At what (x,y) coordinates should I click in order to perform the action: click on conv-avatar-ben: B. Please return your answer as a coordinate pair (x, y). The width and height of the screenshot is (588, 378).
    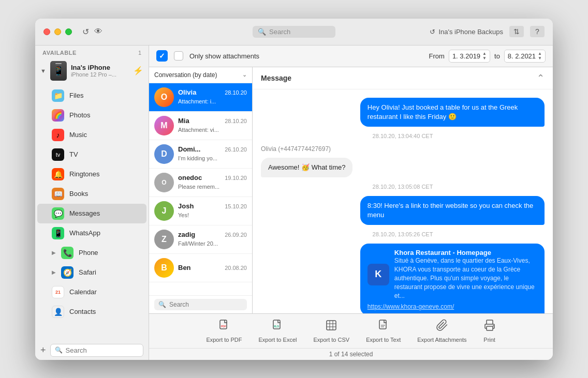
    Looking at the image, I should click on (164, 268).